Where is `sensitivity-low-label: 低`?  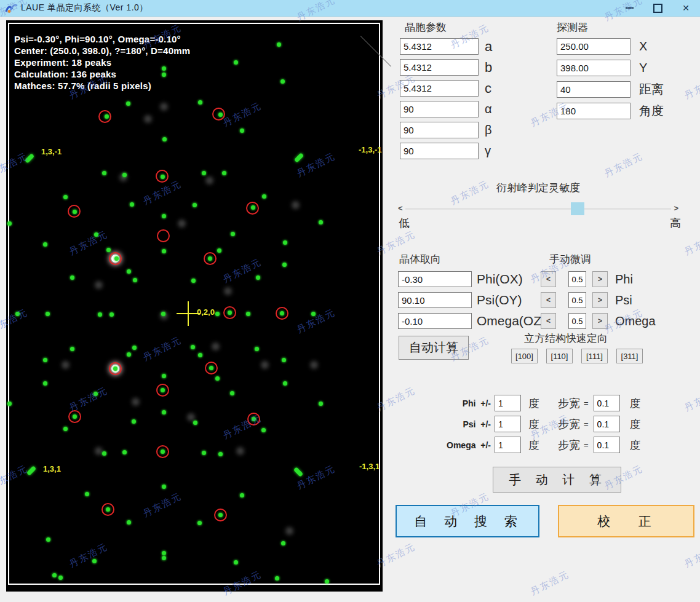 sensitivity-low-label: 低 is located at coordinates (404, 223).